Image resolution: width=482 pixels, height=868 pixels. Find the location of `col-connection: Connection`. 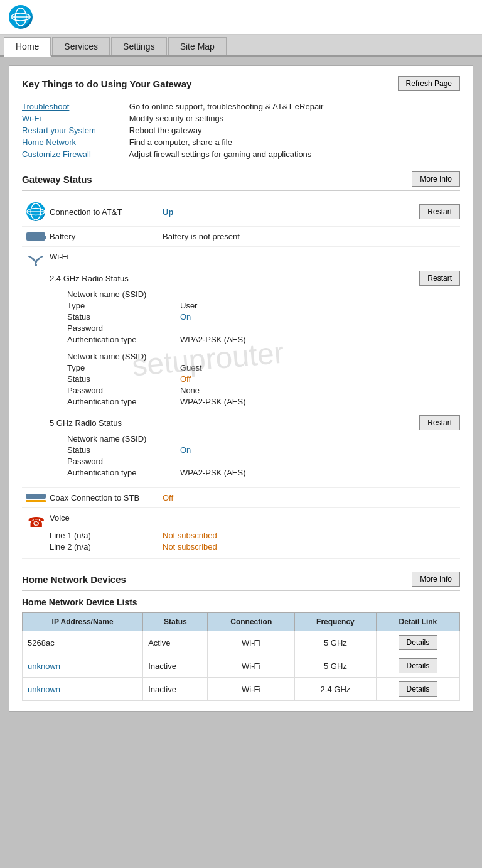

col-connection: Connection is located at coordinates (251, 622).